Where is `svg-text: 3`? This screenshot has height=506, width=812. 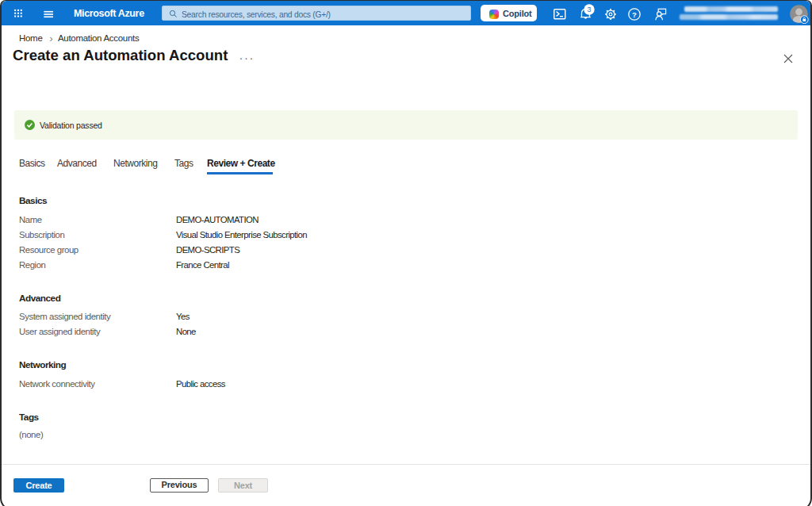
svg-text: 3 is located at coordinates (588, 10).